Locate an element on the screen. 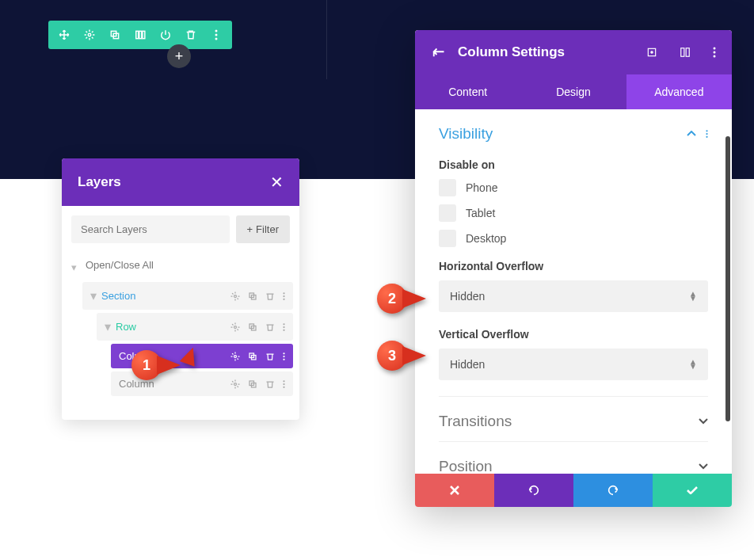 This screenshot has height=560, width=754. phone-label: Phone is located at coordinates (482, 188).